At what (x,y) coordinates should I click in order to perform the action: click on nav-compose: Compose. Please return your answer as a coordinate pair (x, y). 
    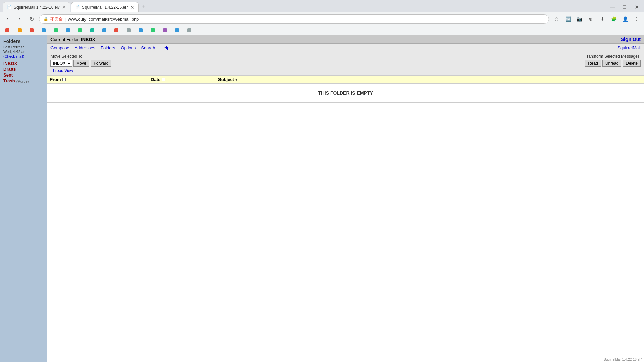
    Looking at the image, I should click on (60, 48).